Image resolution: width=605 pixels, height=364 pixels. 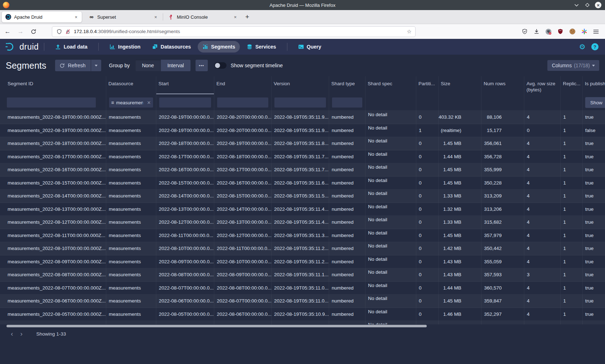 I want to click on new-tab-button: +, so click(x=247, y=17).